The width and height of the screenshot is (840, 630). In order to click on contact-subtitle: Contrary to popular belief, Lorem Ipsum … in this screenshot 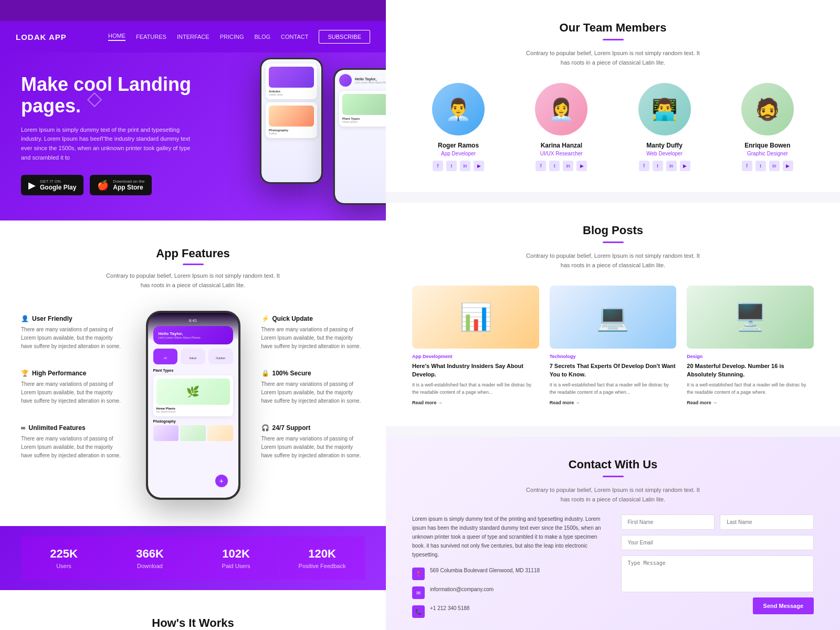, I will do `click(613, 495)`.